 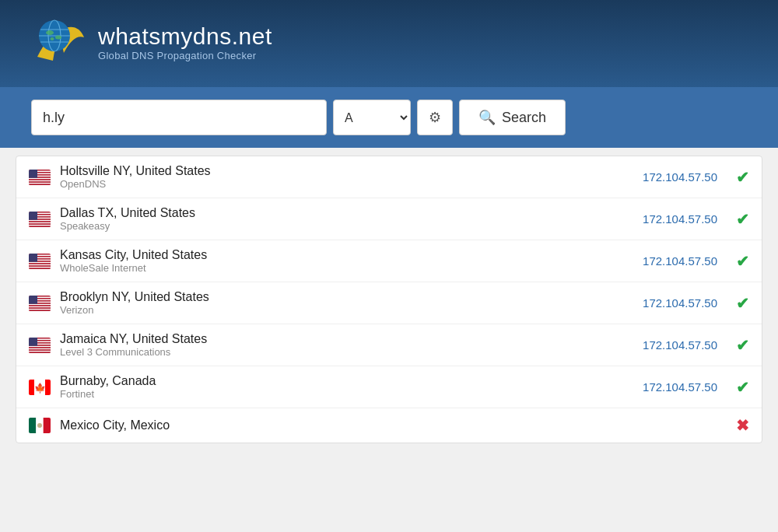 What do you see at coordinates (347, 255) in the screenshot?
I see `location-name: Kansas City, United States` at bounding box center [347, 255].